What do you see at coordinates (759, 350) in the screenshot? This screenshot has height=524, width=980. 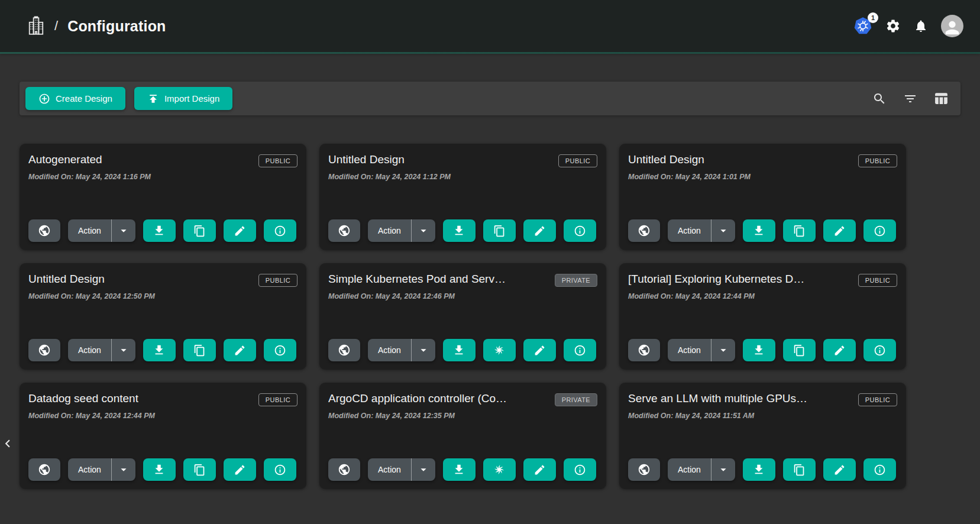 I see `download-icon` at bounding box center [759, 350].